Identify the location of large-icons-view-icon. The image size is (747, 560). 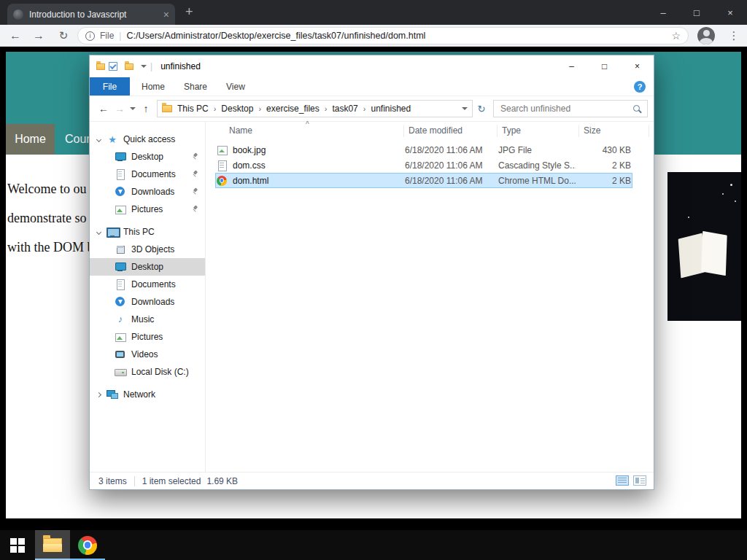
(640, 481).